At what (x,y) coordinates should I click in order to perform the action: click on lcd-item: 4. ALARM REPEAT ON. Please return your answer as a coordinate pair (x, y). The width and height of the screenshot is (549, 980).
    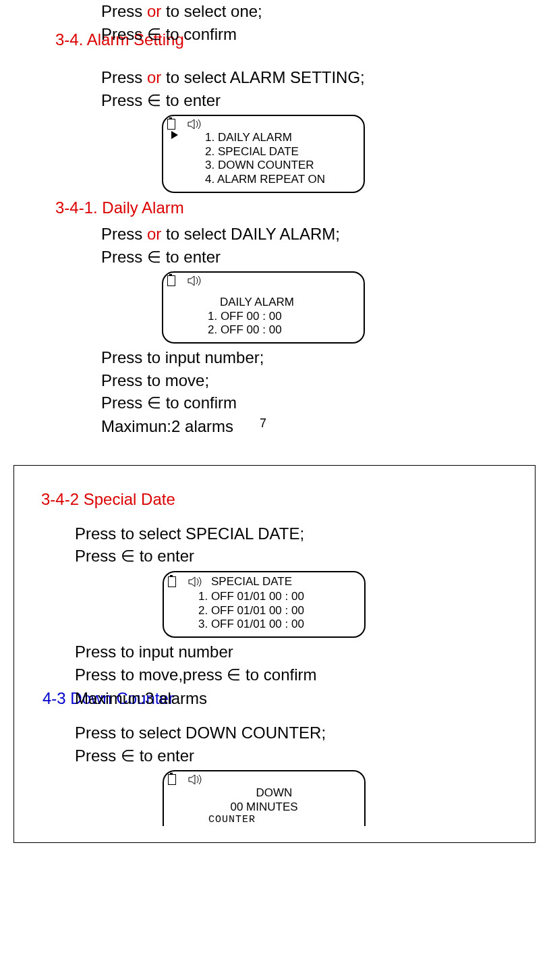
    Looking at the image, I should click on (265, 180).